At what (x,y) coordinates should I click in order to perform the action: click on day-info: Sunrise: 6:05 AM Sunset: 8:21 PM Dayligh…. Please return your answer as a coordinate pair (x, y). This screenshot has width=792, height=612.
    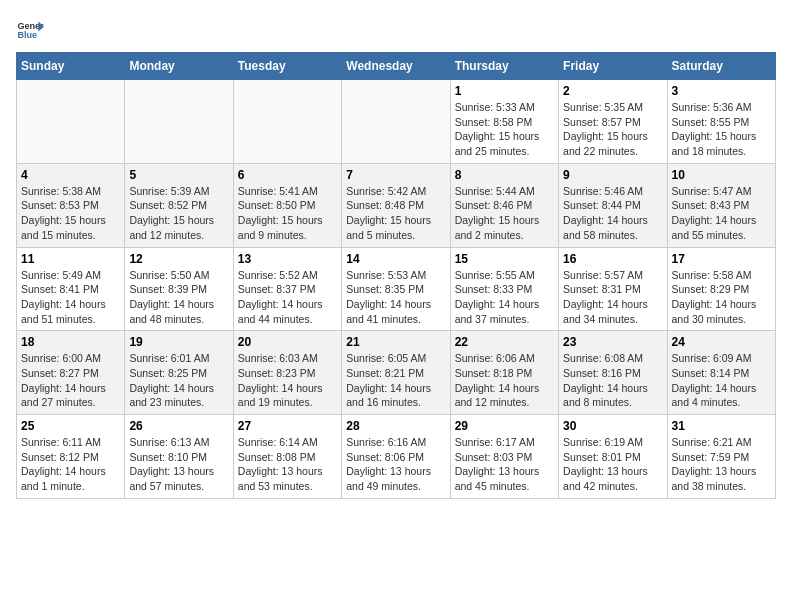
    Looking at the image, I should click on (396, 380).